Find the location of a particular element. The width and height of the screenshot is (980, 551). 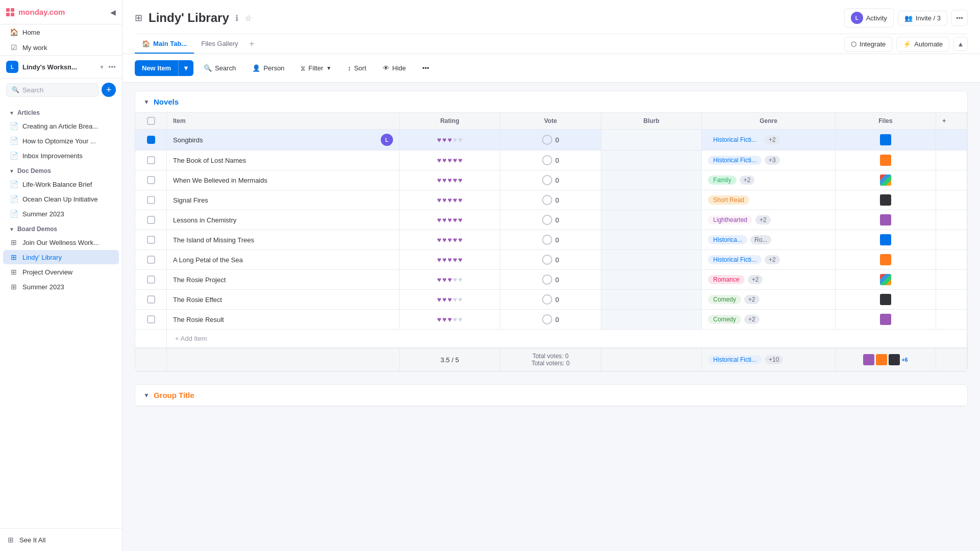

item-name-cell: The Book of Lost Names+ is located at coordinates (283, 160).